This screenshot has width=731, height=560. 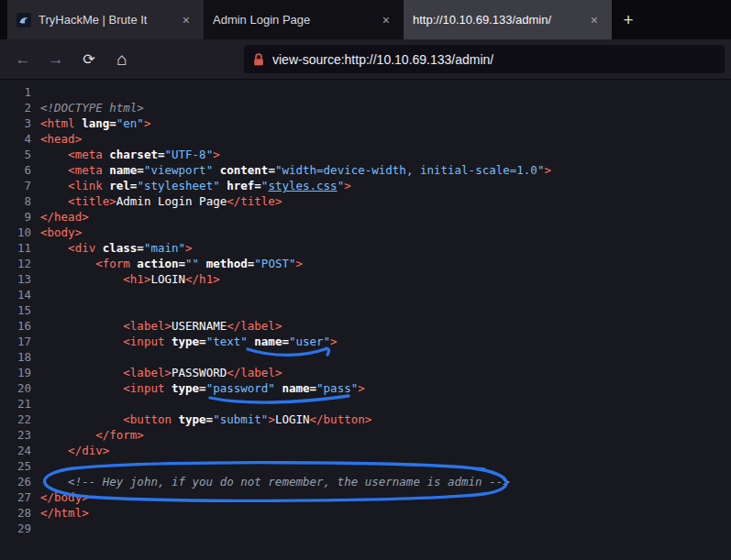 I want to click on code-line: 20 <input type="password" name="pass">, so click(x=365, y=389).